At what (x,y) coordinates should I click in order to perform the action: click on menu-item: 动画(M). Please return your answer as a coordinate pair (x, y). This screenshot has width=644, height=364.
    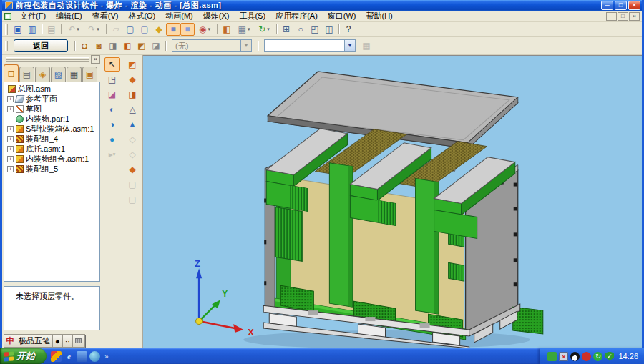
    Looking at the image, I should click on (179, 16).